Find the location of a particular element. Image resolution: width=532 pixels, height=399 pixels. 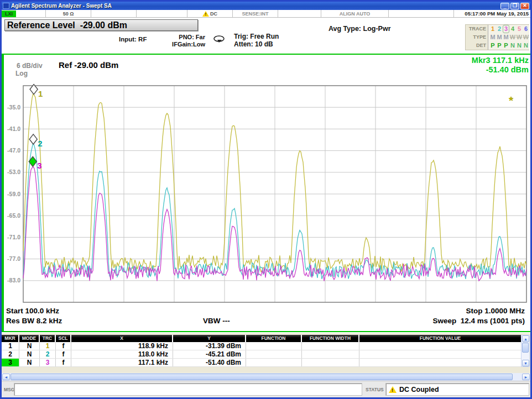

sense-indicator: SENSE:INT is located at coordinates (255, 13).